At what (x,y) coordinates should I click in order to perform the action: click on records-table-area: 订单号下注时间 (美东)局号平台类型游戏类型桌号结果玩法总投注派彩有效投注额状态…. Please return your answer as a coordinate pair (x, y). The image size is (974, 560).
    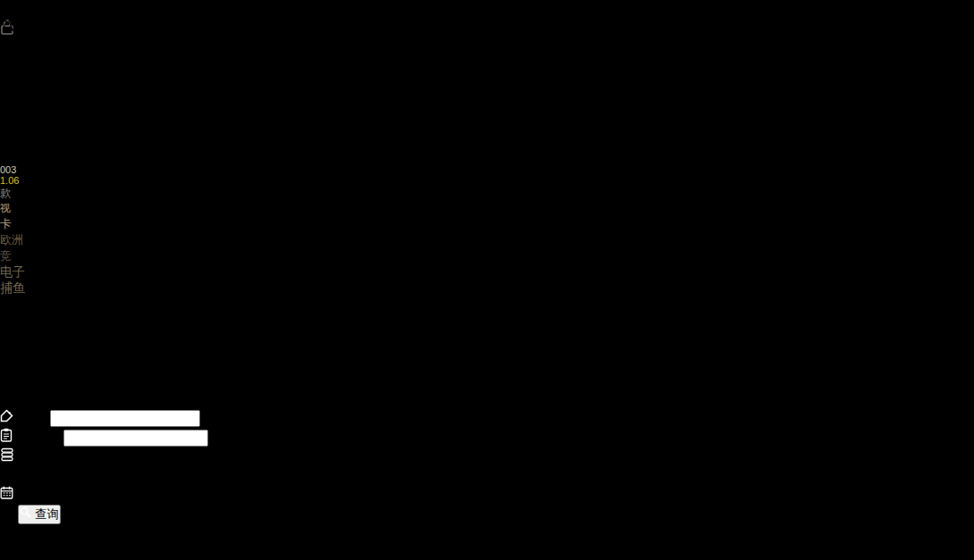
    Looking at the image, I should click on (487, 542).